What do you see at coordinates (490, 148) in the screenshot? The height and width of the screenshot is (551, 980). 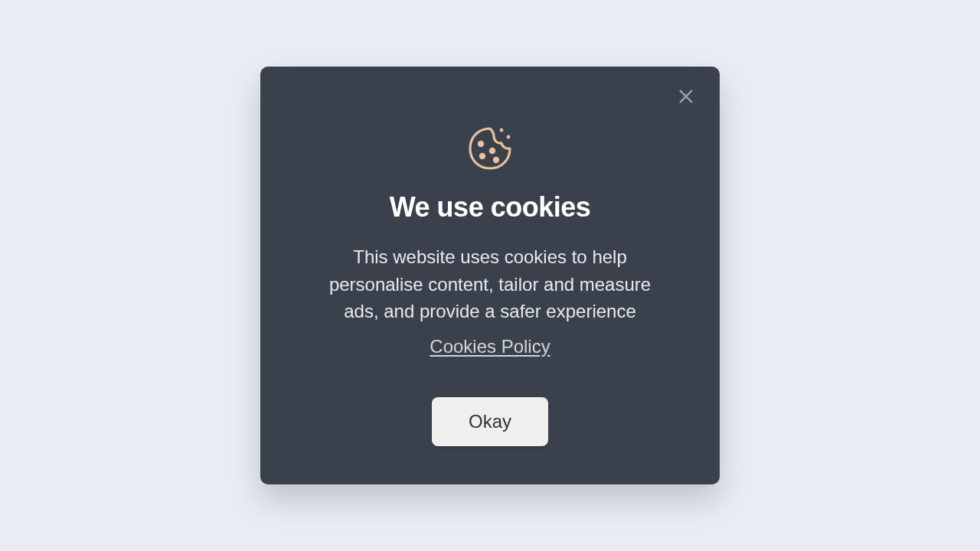 I see `cookie-icon` at bounding box center [490, 148].